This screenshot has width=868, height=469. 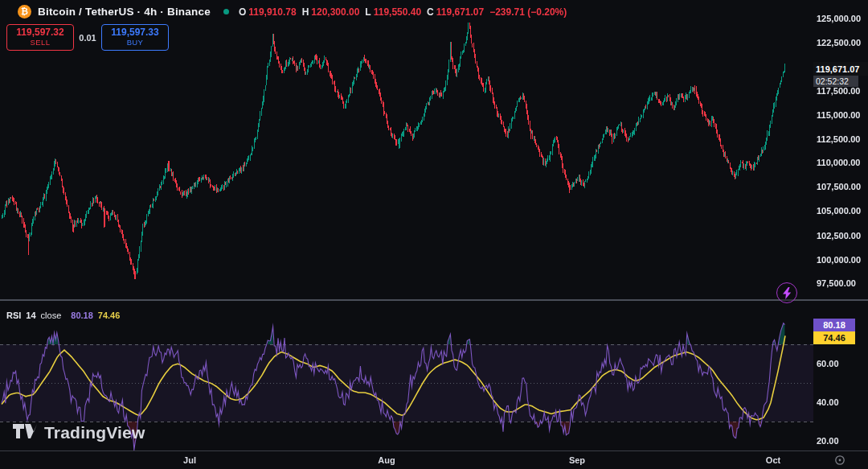 What do you see at coordinates (293, 11) in the screenshot?
I see `chart-header: ₿ Bitcoin / TetherUS · 4h · Binance O 11…` at bounding box center [293, 11].